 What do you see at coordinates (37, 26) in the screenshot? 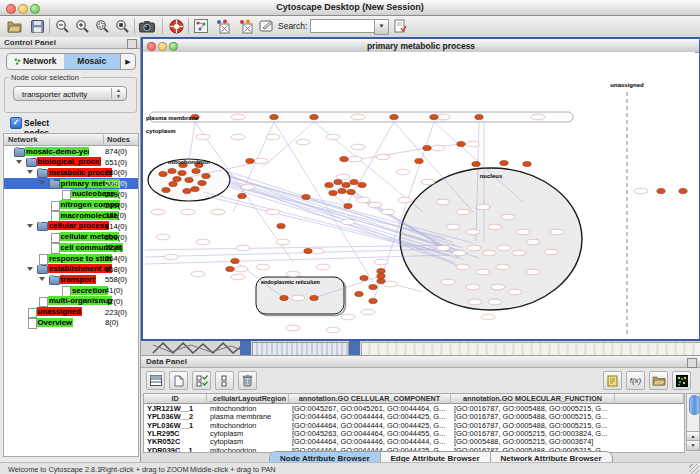
I see `save-button` at bounding box center [37, 26].